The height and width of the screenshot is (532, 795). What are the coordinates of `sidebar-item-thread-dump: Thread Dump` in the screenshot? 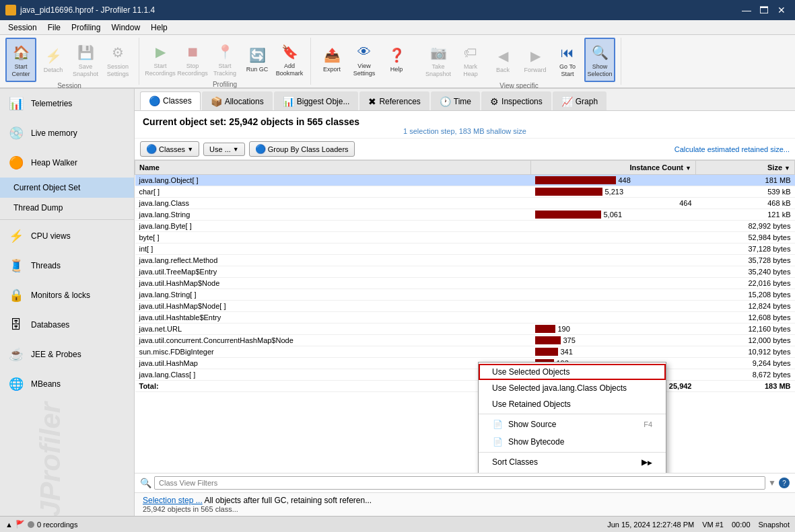 It's located at (67, 208).